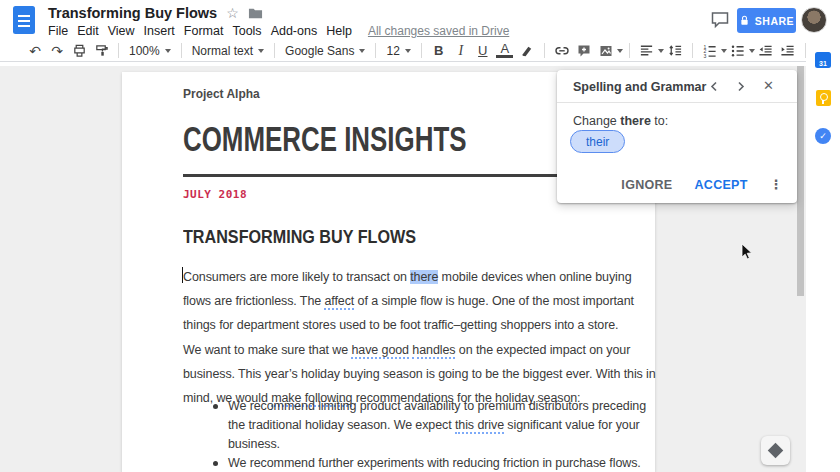  What do you see at coordinates (324, 138) in the screenshot?
I see `doc-main-title: COMMERCE INSIGHTS` at bounding box center [324, 138].